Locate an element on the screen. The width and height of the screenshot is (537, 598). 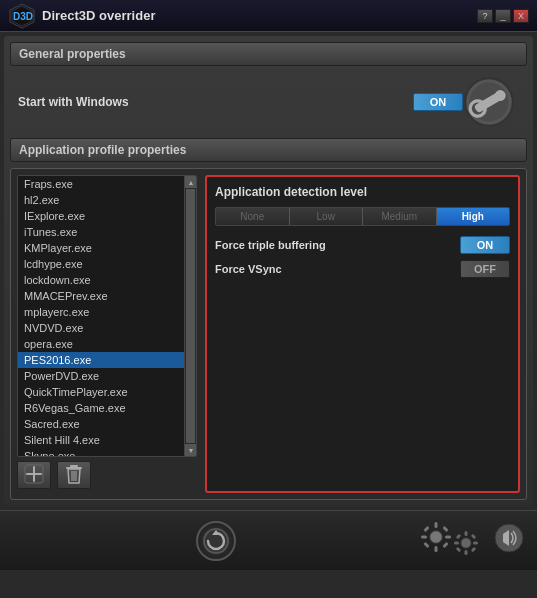
force-vsync-toggle: OFF is located at coordinates (485, 269).